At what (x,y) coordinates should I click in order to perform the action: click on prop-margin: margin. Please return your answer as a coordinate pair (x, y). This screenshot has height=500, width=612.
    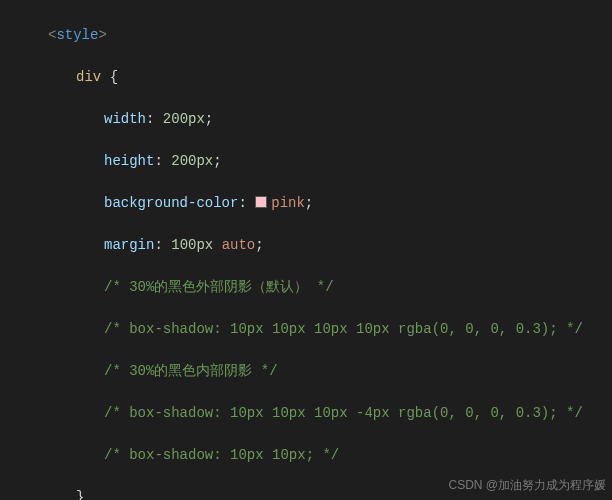
    Looking at the image, I should click on (129, 245).